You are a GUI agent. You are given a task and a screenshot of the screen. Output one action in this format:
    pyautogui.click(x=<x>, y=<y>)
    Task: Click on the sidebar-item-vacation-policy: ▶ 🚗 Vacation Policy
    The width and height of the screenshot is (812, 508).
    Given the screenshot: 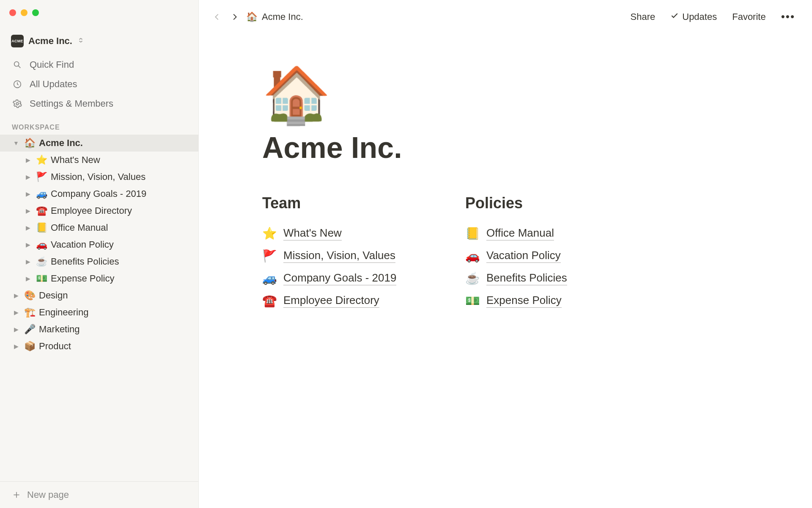 What is the action you would take?
    pyautogui.click(x=99, y=245)
    